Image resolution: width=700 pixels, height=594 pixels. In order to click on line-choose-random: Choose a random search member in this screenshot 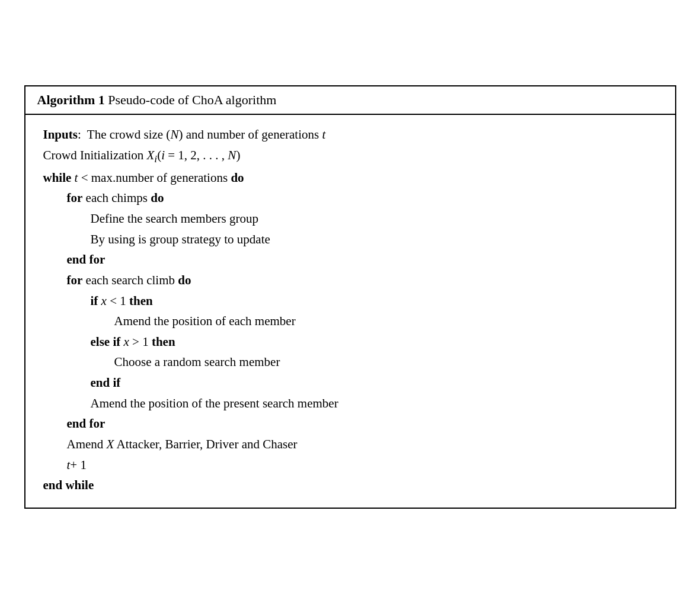, I will do `click(350, 362)`.